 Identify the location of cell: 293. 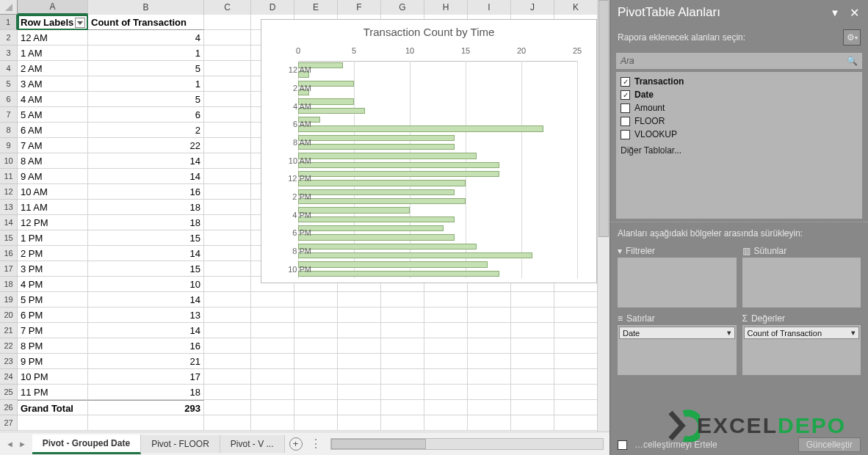
(146, 408).